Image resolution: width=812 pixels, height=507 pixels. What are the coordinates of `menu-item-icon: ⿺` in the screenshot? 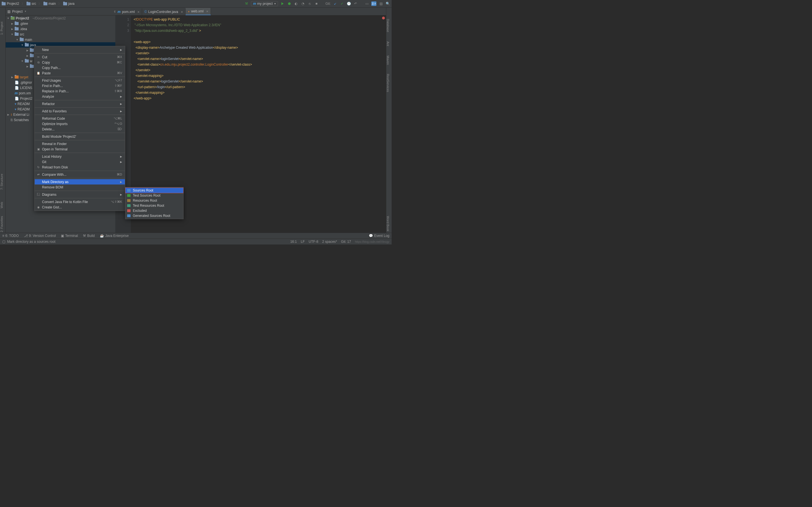 It's located at (38, 194).